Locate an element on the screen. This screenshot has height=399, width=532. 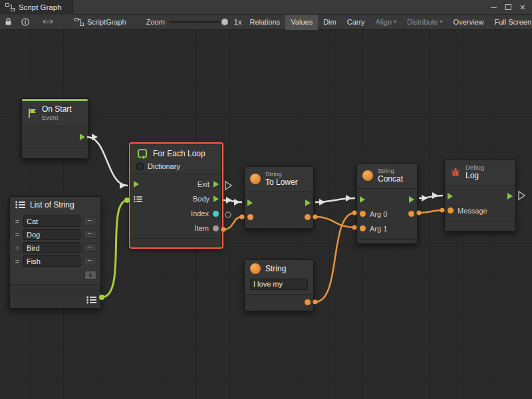
dictionary-checkbox is located at coordinates (140, 166).